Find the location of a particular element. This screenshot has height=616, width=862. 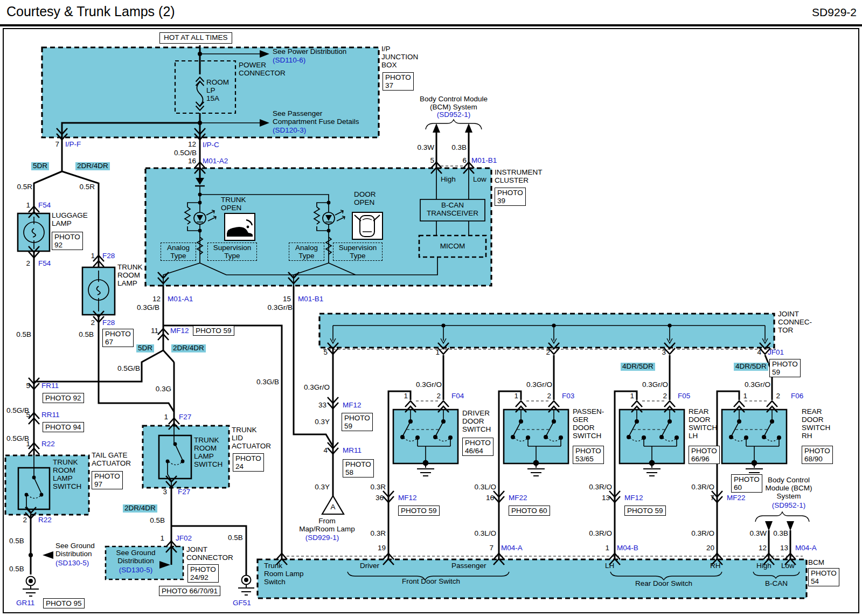

pin-7: 7 is located at coordinates (57, 144).